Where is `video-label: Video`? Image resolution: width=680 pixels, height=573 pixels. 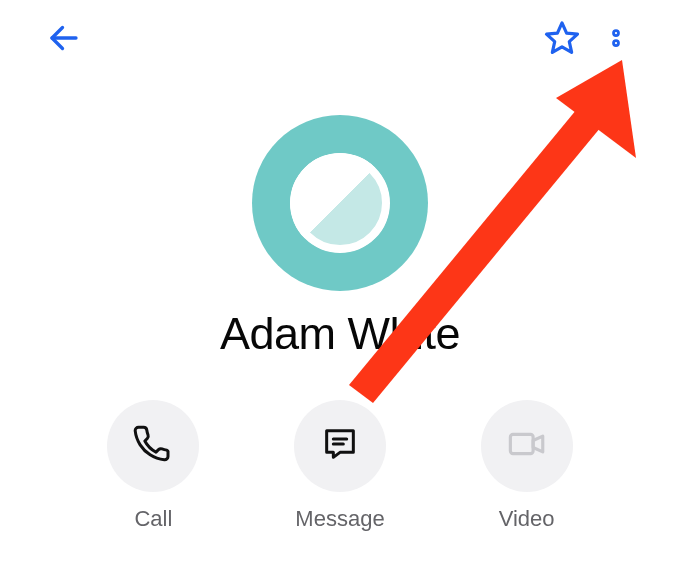
video-label: Video is located at coordinates (527, 519).